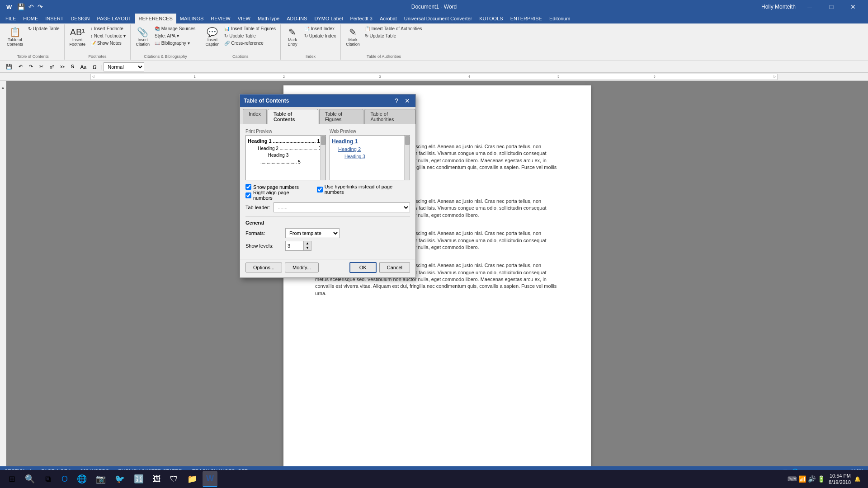 The image size is (868, 488). Describe the element at coordinates (62, 67) in the screenshot. I see `format-subscript: x₂` at that location.